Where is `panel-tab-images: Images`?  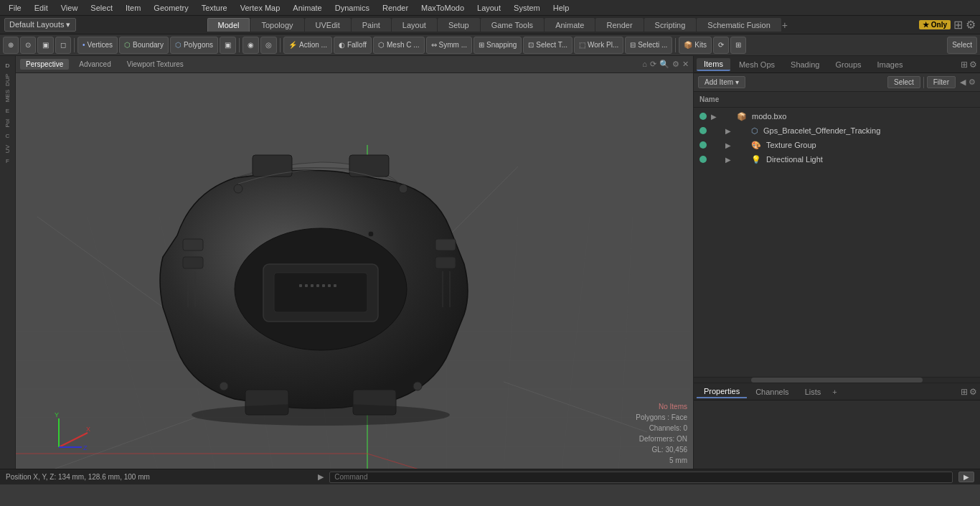
panel-tab-images: Images is located at coordinates (890, 65).